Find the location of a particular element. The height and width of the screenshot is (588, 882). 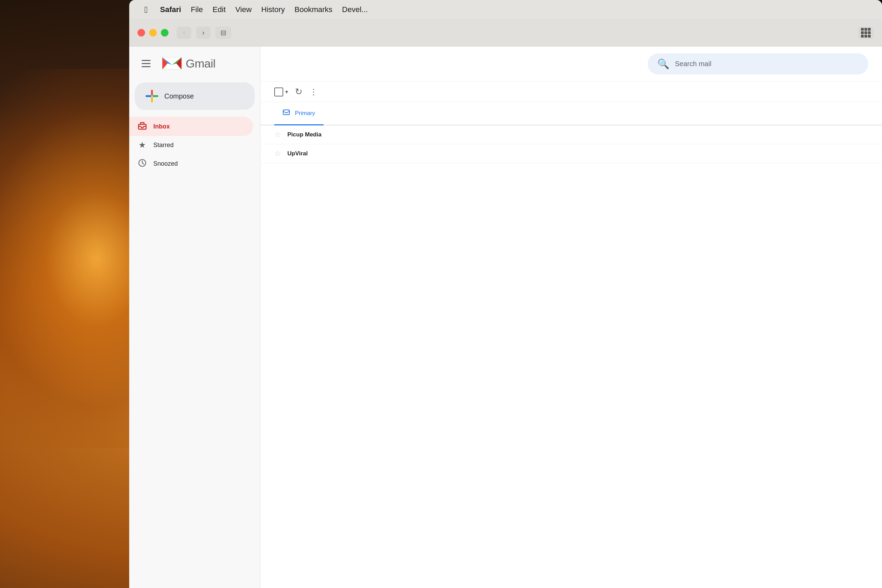

dropdown-arrow-icon: ▾ is located at coordinates (286, 92).